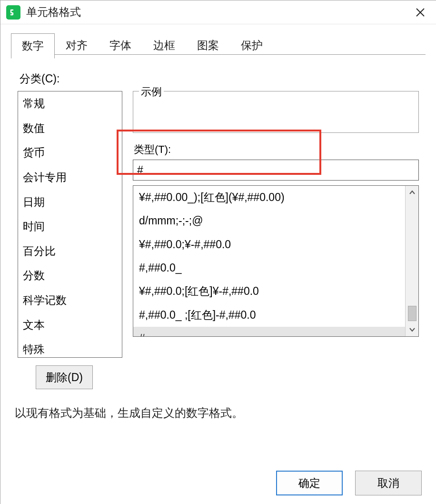  Describe the element at coordinates (412, 261) in the screenshot. I see `scroll-track` at that location.